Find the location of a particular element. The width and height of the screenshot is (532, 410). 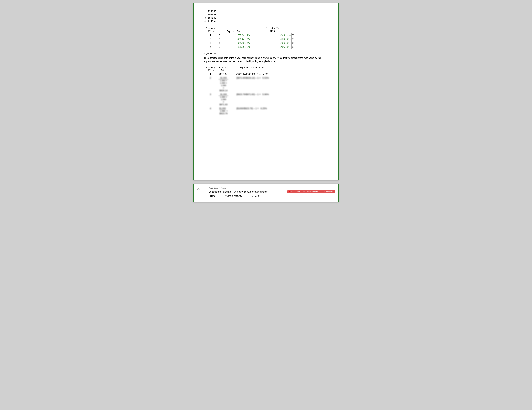

col1-header2: of Year is located at coordinates (210, 31).